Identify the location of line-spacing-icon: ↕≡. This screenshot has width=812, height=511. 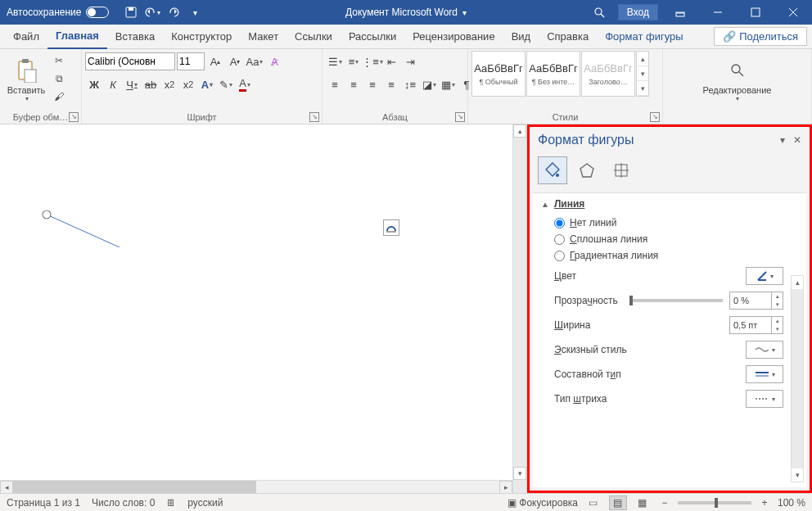
(410, 84).